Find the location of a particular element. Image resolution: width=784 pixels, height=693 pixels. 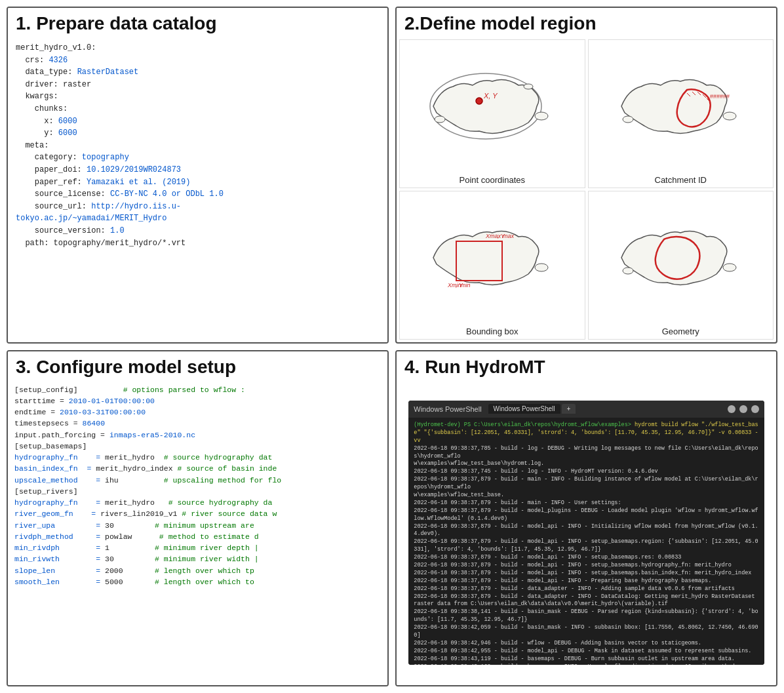

config-line: smooth_len = 5000 # length over which to is located at coordinates (198, 582).